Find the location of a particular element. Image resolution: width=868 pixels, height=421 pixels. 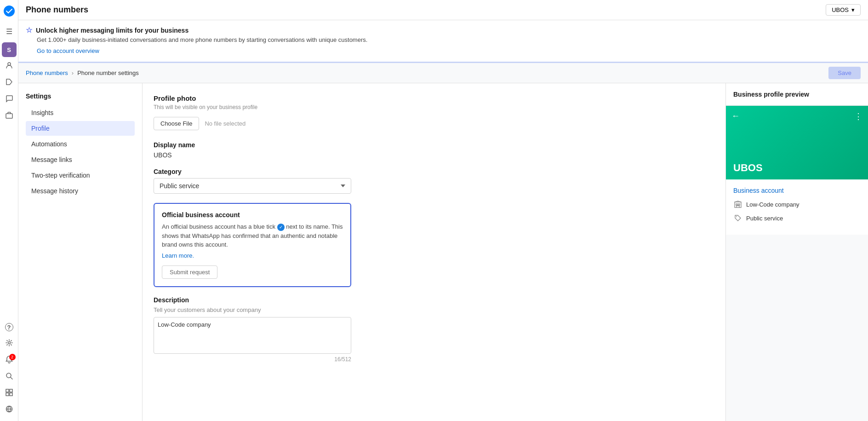

breadcrumb: Phone numbers › Phone number settings is located at coordinates (82, 73).